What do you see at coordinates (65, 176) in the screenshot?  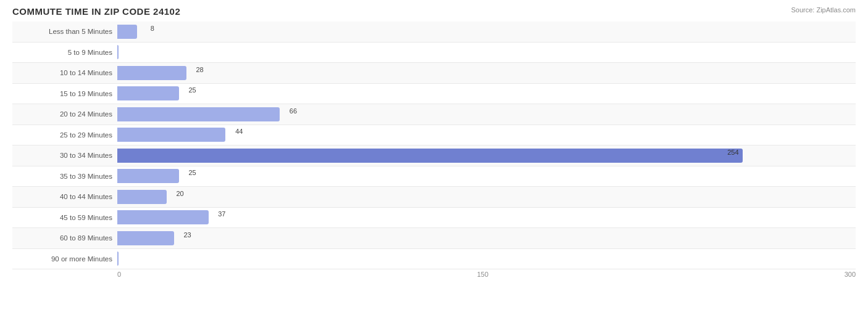 I see `bar-label: 35 to 39 Minutes` at bounding box center [65, 176].